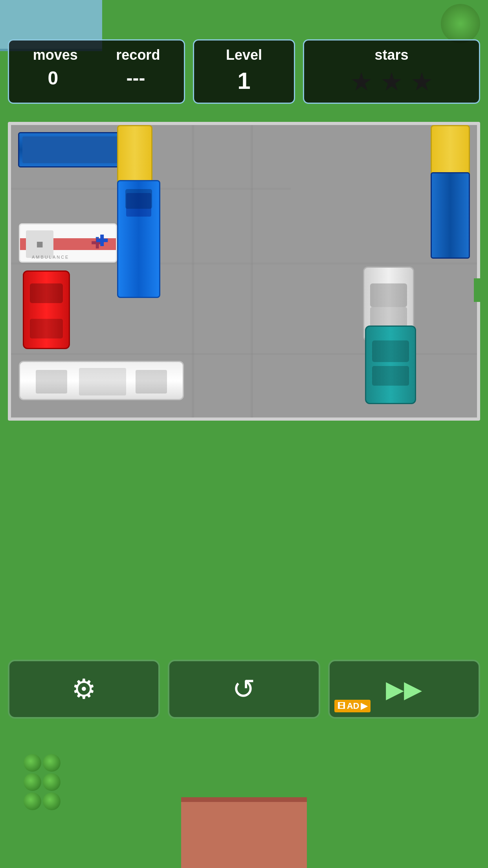 The width and height of the screenshot is (488, 868). I want to click on record-value: ---, so click(136, 78).